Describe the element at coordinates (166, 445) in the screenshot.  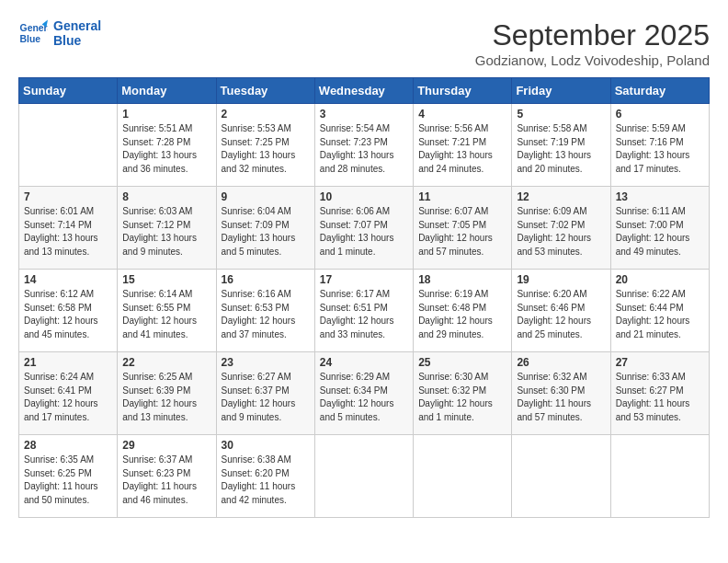
I see `day-number: 29` at that location.